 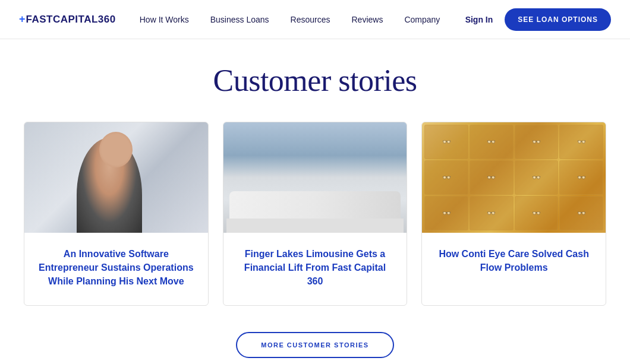 What do you see at coordinates (315, 214) in the screenshot?
I see `story-card-2: Finger Lakes Limousine Gets a Financial …` at bounding box center [315, 214].